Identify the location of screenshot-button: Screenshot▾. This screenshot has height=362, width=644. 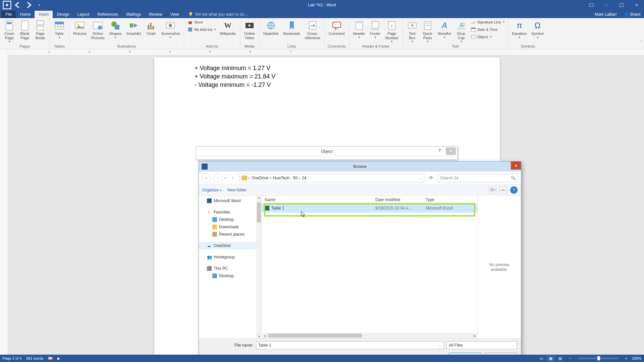
(170, 29).